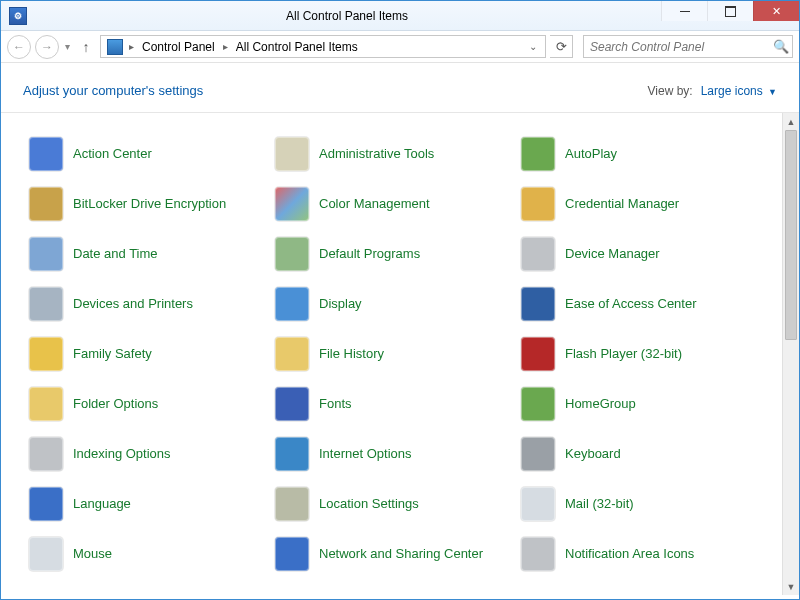 Image resolution: width=800 pixels, height=600 pixels. I want to click on homegroup-icon, so click(538, 404).